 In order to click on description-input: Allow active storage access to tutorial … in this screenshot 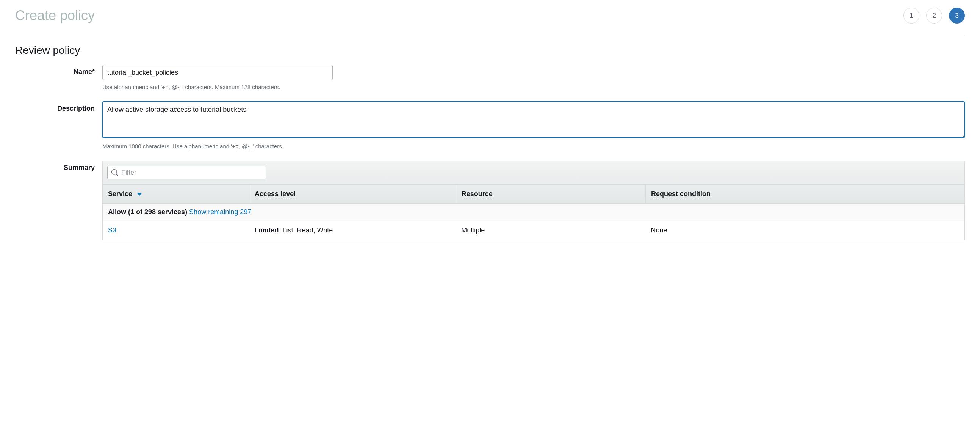, I will do `click(533, 119)`.